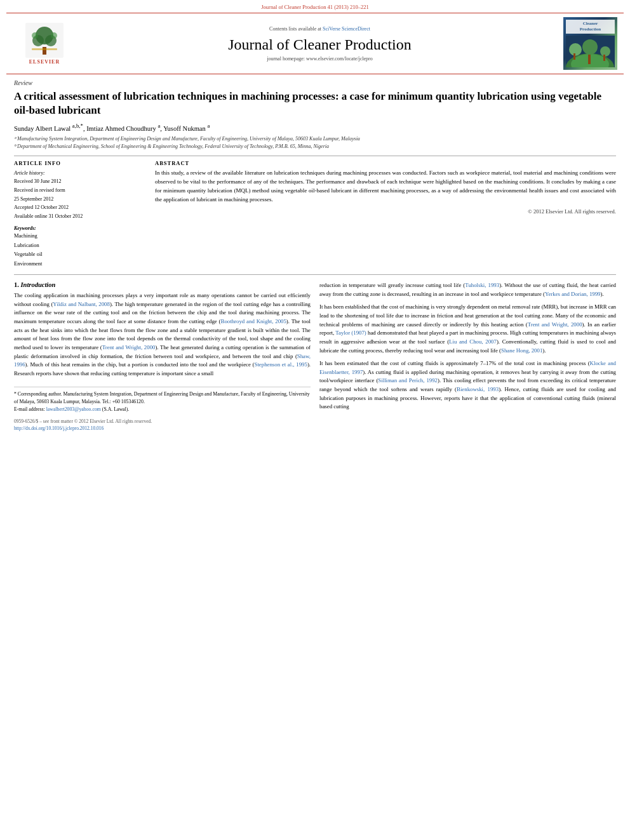 This screenshot has width=630, height=840. Describe the element at coordinates (478, 389) in the screenshot. I see `ref-bienkowski: Bienkowski, 1993` at that location.